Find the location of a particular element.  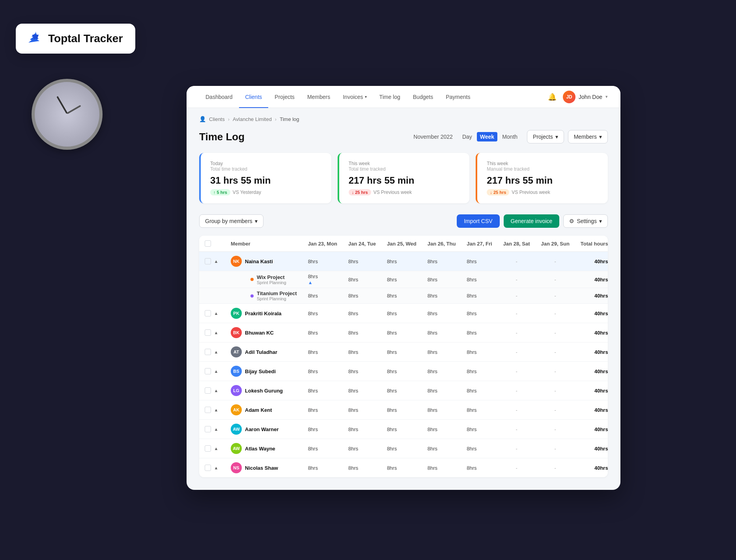

table-row: ▲ AW Aaron Warner 8hrs8hrs8hrs8hrs8hrs--… is located at coordinates (403, 430).